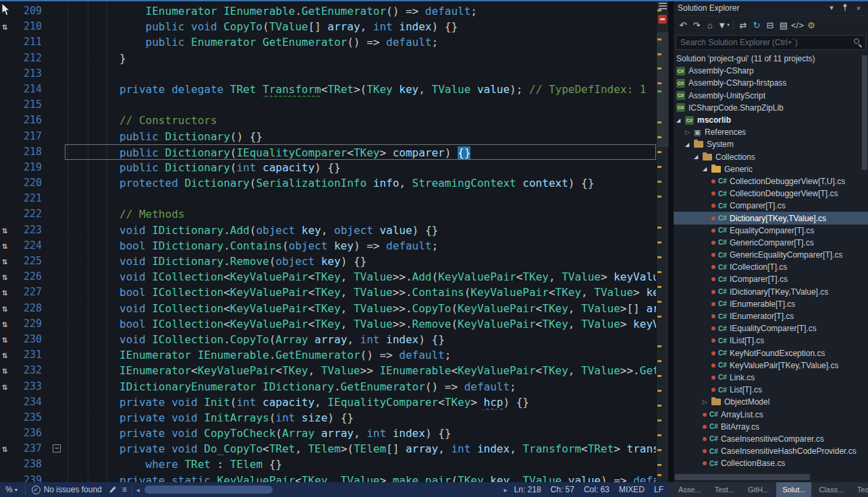 Image resolution: width=868 pixels, height=497 pixels. I want to click on code-content: bool ICollection<KeyValuePair<TKey, TVal…, so click(360, 293).